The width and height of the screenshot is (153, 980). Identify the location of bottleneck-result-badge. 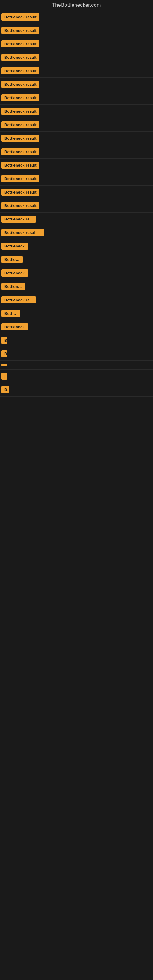
(4, 365).